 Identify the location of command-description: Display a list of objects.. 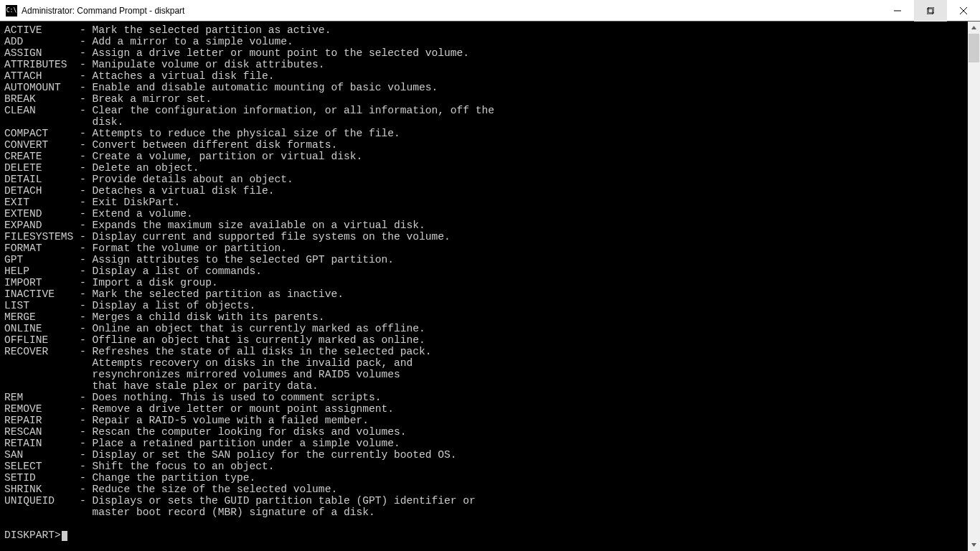
(174, 306).